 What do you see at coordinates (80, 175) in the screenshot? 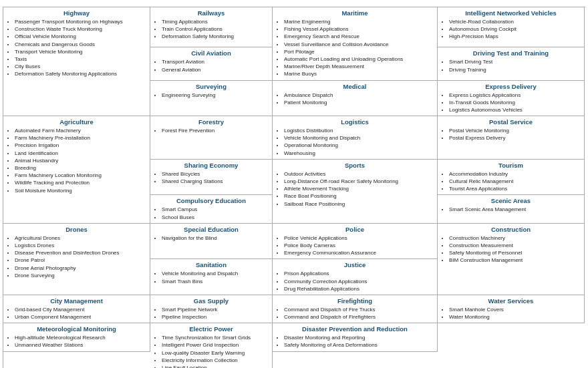
I see `list-item: Farm Machinery Location Monitoring` at bounding box center [80, 175].